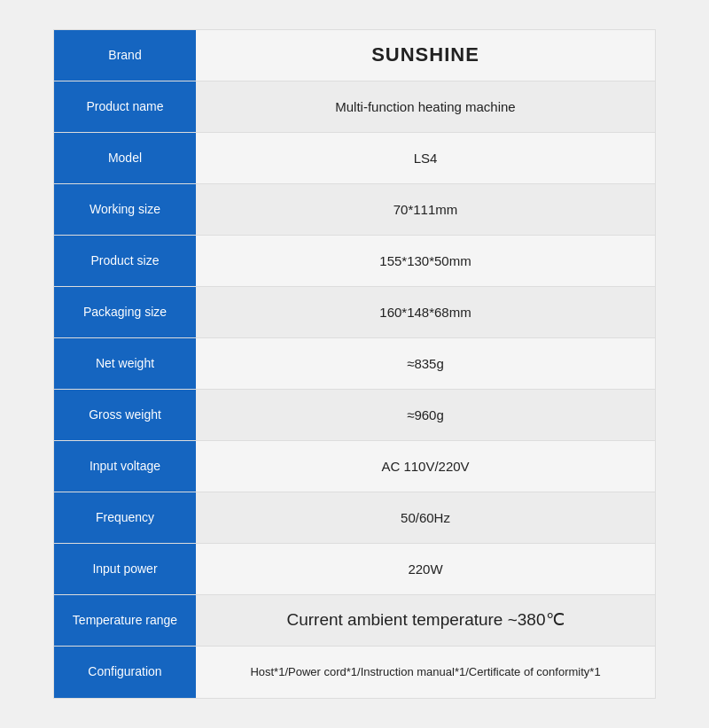 The height and width of the screenshot is (728, 709). What do you see at coordinates (425, 363) in the screenshot?
I see `spec-value: ≈835g` at bounding box center [425, 363].